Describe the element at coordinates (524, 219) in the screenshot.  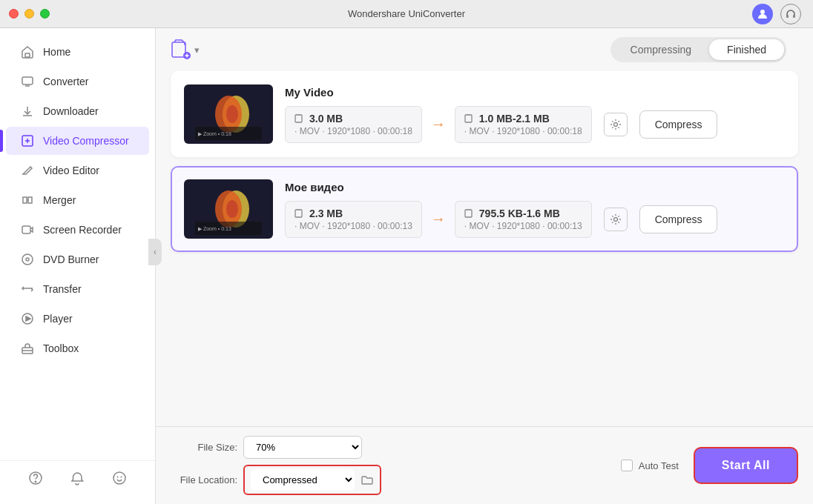
I see `compressed-meta-2: 795.5 KB-1.6 MB · MOV · 1920*1080 · 00:0…` at that location.